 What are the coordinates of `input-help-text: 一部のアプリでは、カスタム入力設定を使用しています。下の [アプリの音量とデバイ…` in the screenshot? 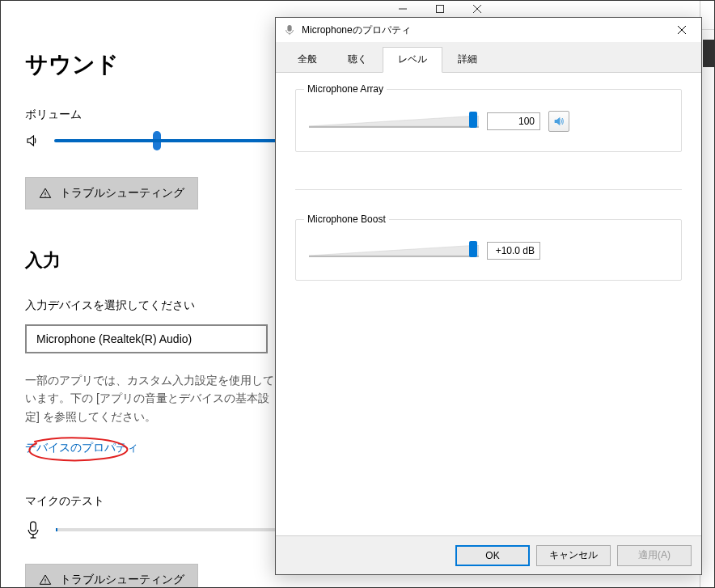 It's located at (150, 398).